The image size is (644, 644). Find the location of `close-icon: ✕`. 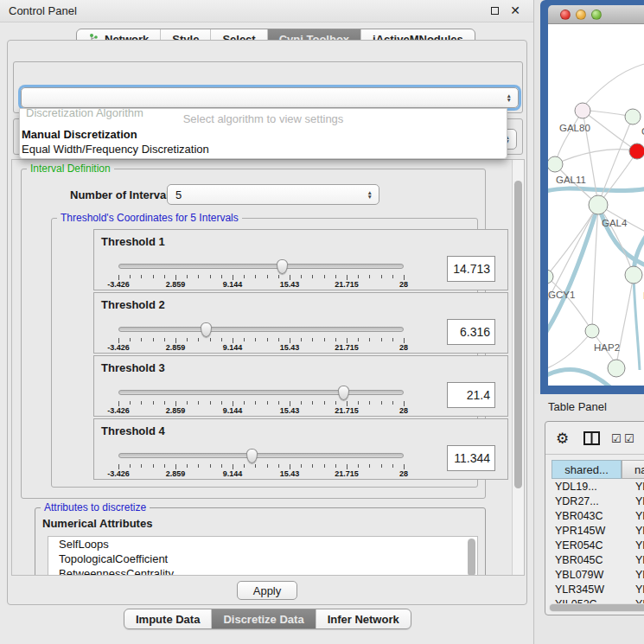

close-icon: ✕ is located at coordinates (515, 11).